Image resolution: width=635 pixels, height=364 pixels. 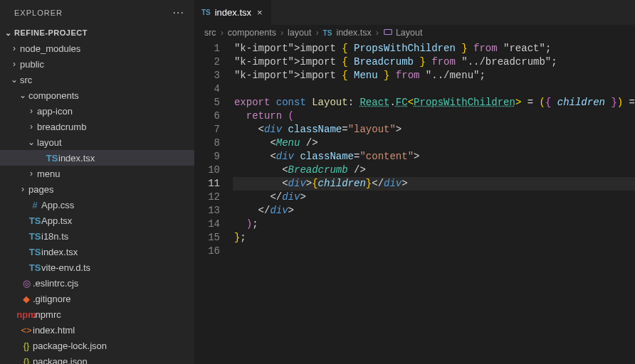 What do you see at coordinates (97, 13) in the screenshot?
I see `explorer-header: EXPLORER ···` at bounding box center [97, 13].